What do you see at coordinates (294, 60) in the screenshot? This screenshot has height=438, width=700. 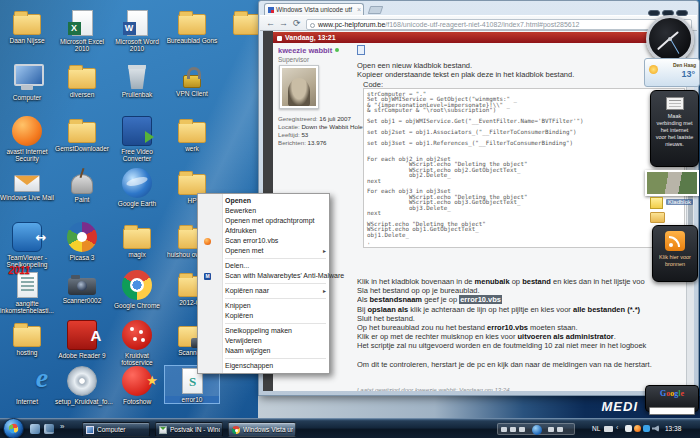 I see `author-role: Supervisor` at bounding box center [294, 60].